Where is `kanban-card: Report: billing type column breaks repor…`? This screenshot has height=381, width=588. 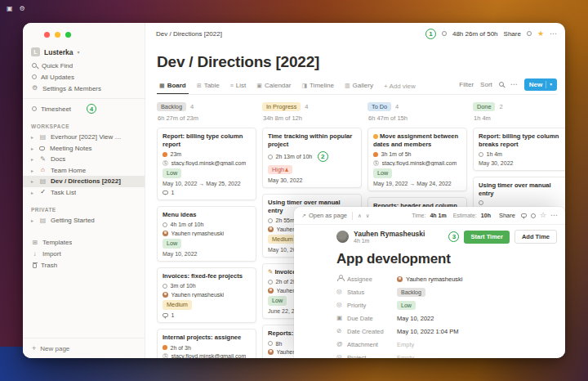 kanban-card: Report: billing type column breaks repor… is located at coordinates (519, 149).